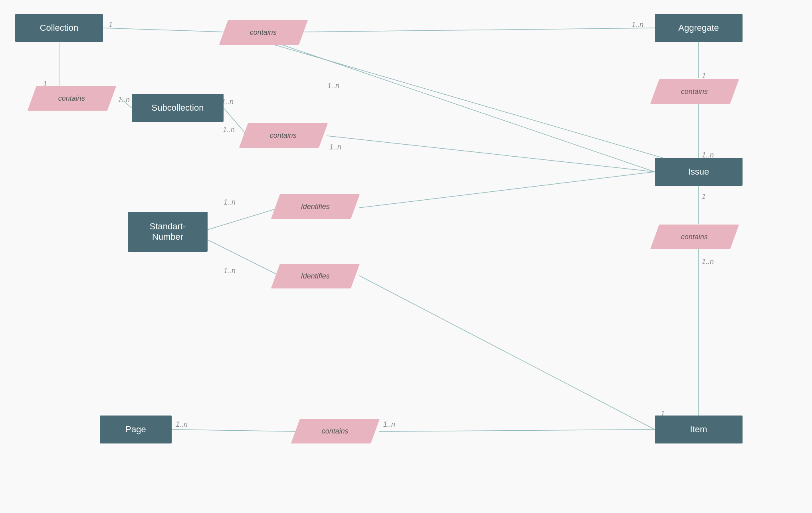 Image resolution: width=812 pixels, height=513 pixels. I want to click on card-6: 1..n, so click(333, 86).